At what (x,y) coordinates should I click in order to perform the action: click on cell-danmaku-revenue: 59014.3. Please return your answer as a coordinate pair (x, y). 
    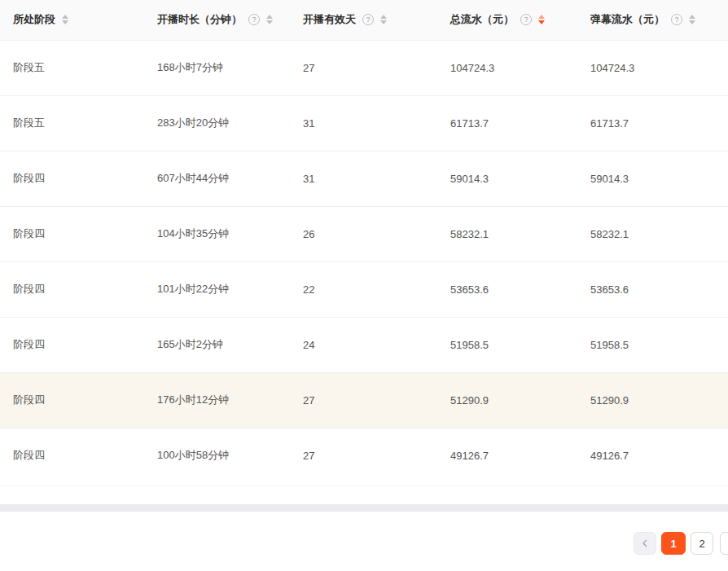
    Looking at the image, I should click on (653, 178).